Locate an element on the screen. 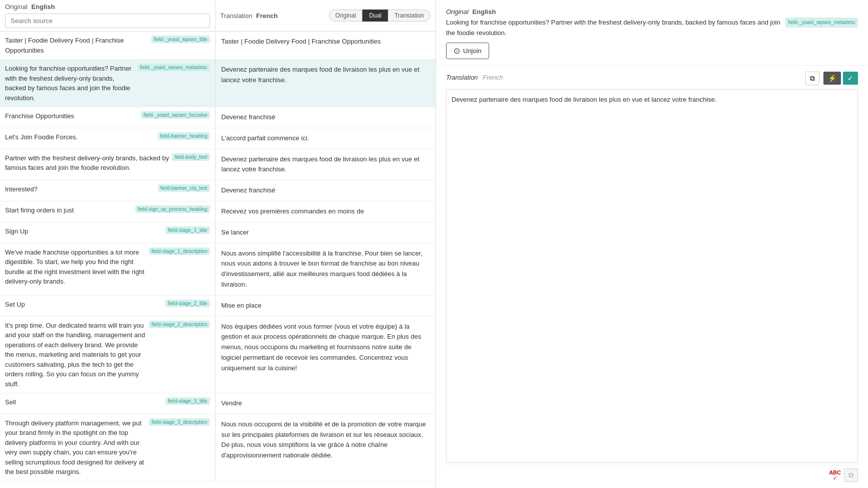 This screenshot has height=488, width=868. left-row-badge: field-body_text is located at coordinates (190, 157).